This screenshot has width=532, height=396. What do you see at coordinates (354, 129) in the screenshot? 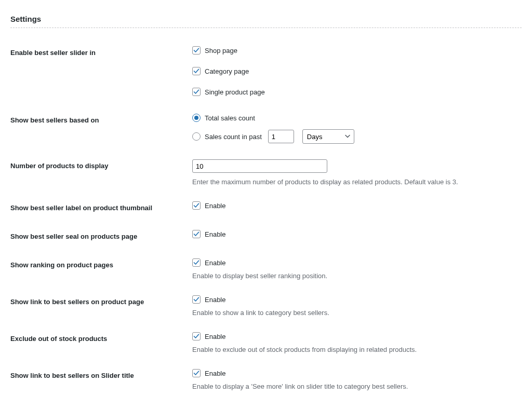
I see `based-on-options: Total sales count Sales count in past Da…` at bounding box center [354, 129].